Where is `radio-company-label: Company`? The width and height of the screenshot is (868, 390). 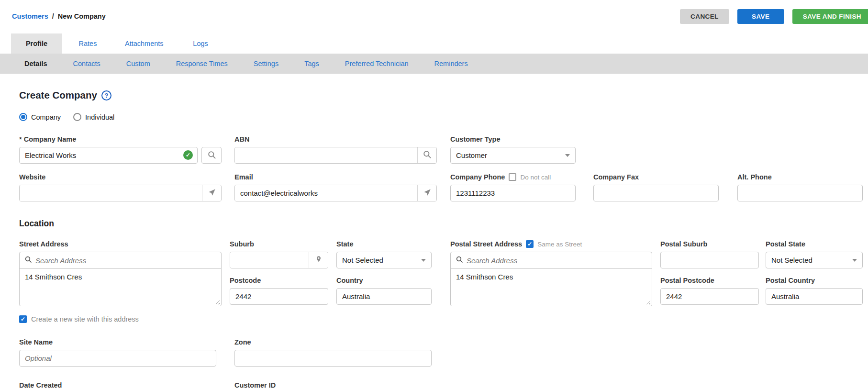 radio-company-label: Company is located at coordinates (46, 117).